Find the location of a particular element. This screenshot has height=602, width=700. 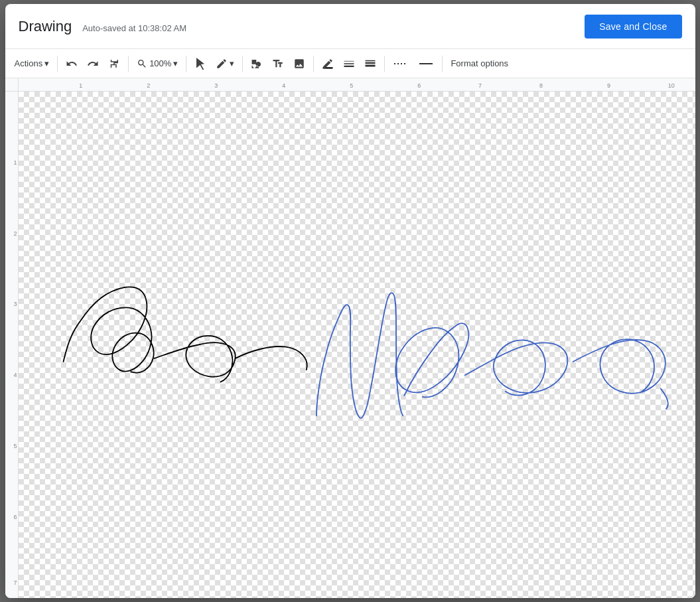

format-options-button: Format options is located at coordinates (479, 64).